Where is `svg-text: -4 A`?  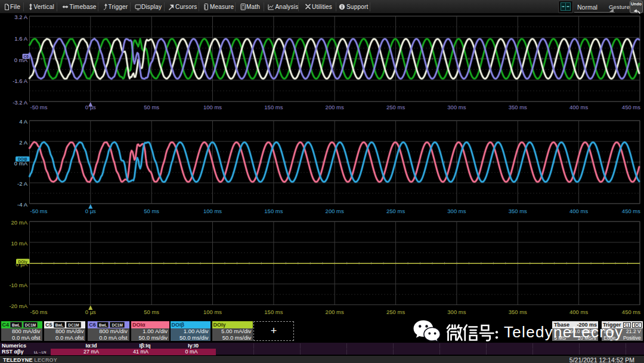 svg-text: -4 A is located at coordinates (23, 204).